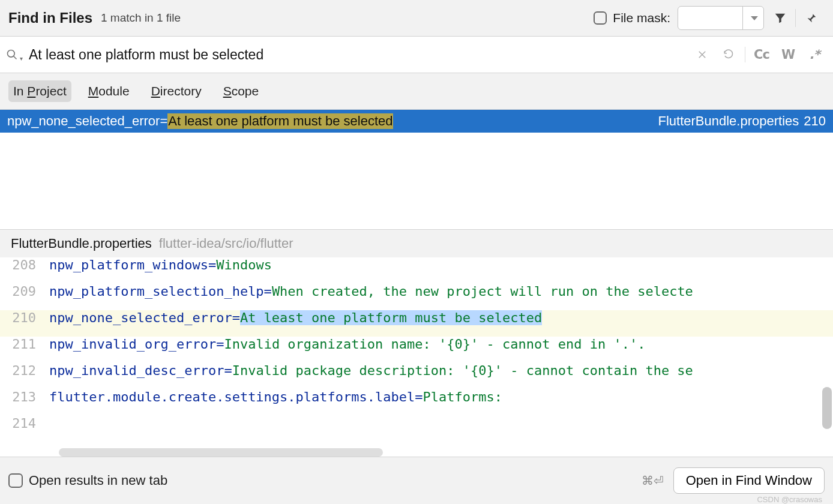 This screenshot has width=833, height=504. What do you see at coordinates (814, 55) in the screenshot?
I see `regex-button: .*` at bounding box center [814, 55].